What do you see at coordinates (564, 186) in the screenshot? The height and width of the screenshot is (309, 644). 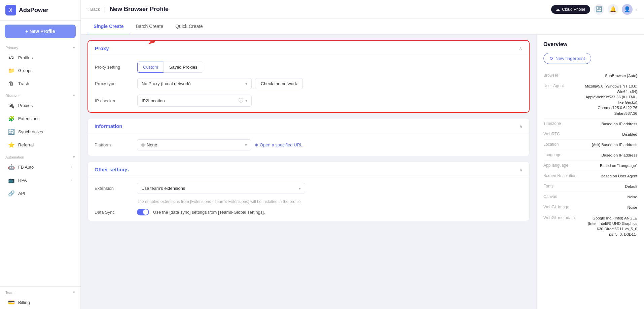 I see `overview-row-label: Fonts` at bounding box center [564, 186].